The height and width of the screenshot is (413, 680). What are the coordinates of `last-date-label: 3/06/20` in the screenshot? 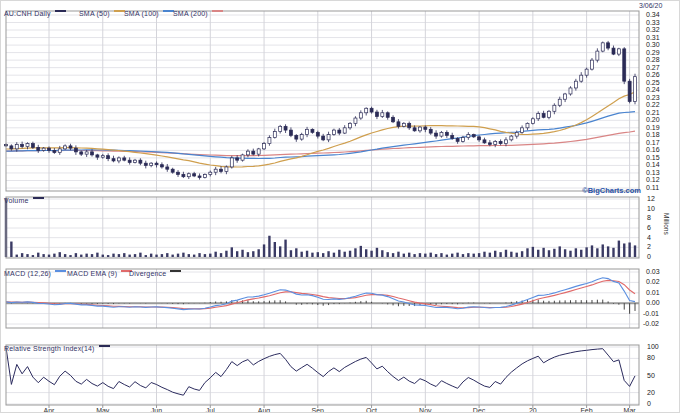 It's located at (654, 6).